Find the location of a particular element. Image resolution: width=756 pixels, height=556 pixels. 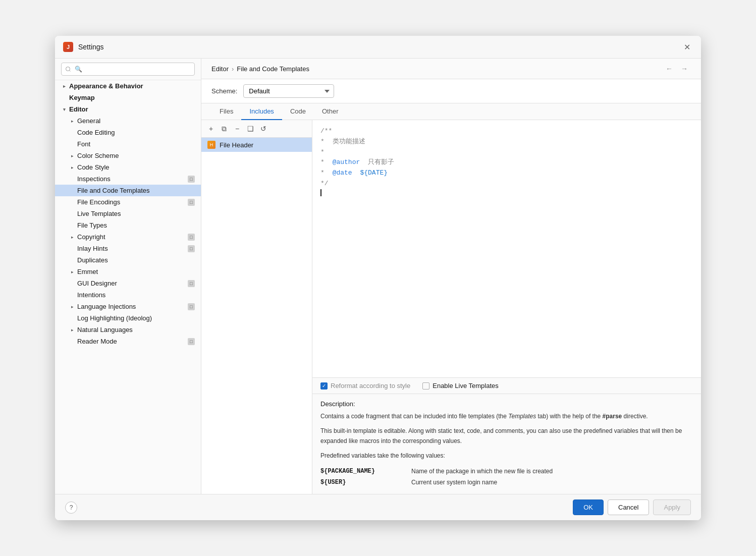

description-para-3: Predefined variables take the following … is located at coordinates (507, 456).